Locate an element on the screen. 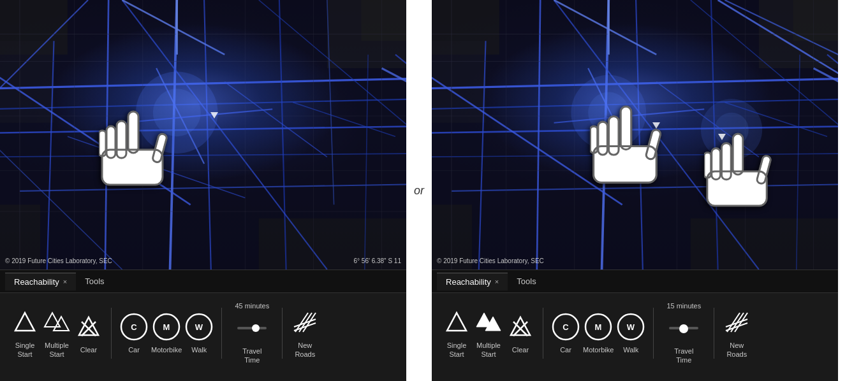 This screenshot has width=868, height=381. motorbike-button-right: M Motorbike is located at coordinates (598, 333).